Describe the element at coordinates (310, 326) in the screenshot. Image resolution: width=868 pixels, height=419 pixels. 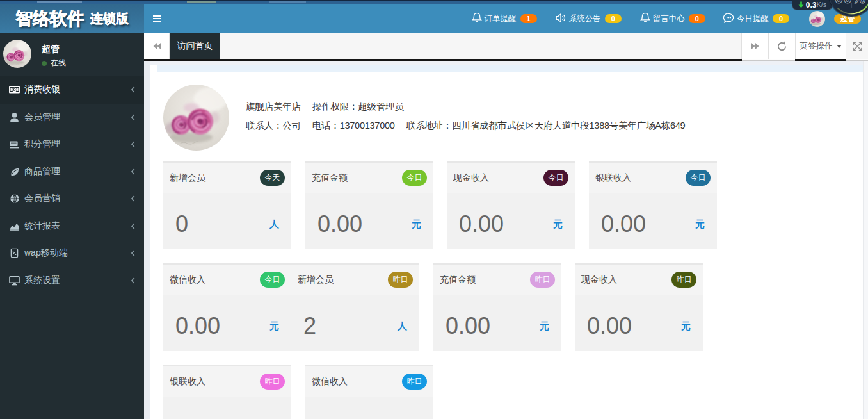
I see `stat-value: 2` at that location.